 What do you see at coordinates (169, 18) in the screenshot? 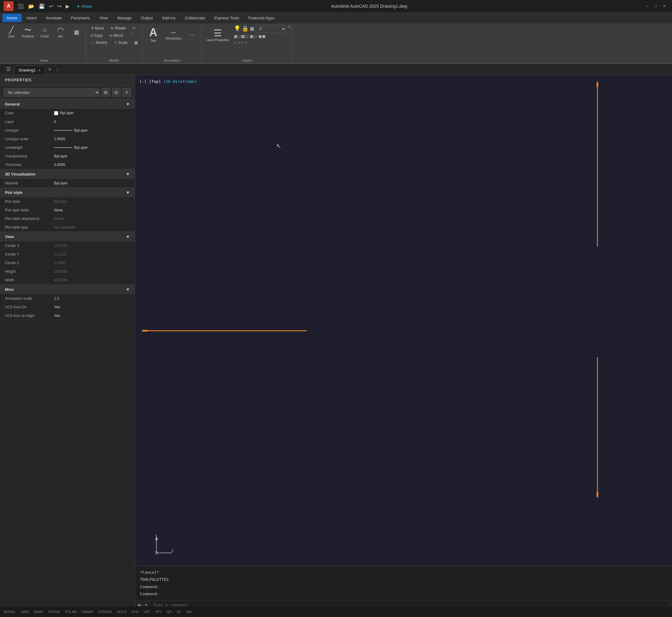
I see `menu-item-addins: Add-ins` at bounding box center [169, 18].